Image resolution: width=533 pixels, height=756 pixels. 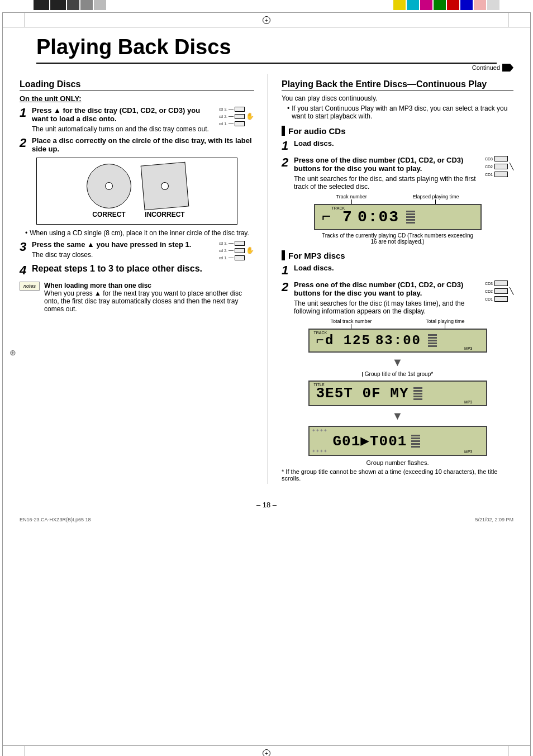 I want to click on mp3-display3-bars, so click(x=416, y=441).